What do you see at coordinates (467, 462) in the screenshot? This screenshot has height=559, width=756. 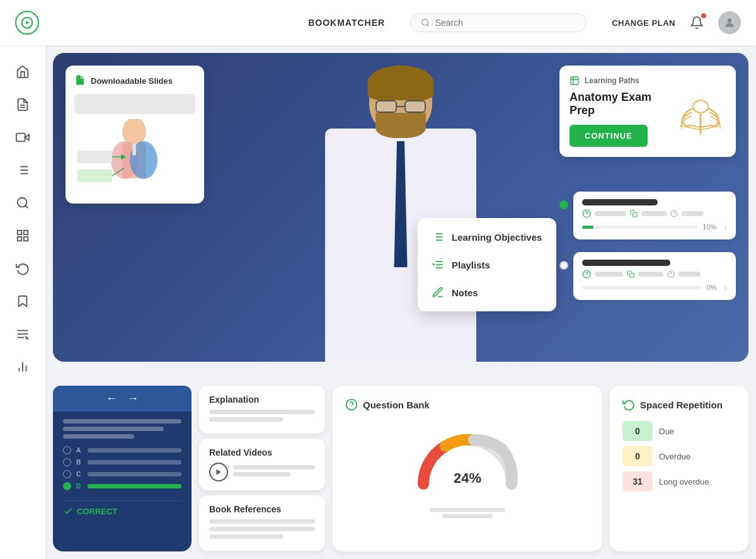 I see `gauge-container: 24%` at bounding box center [467, 462].